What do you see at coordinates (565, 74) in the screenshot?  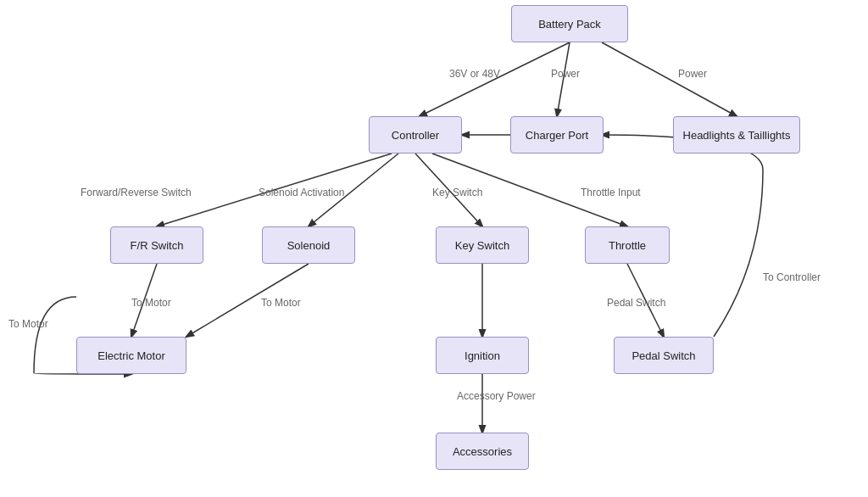 I see `label-power-charger: Power` at bounding box center [565, 74].